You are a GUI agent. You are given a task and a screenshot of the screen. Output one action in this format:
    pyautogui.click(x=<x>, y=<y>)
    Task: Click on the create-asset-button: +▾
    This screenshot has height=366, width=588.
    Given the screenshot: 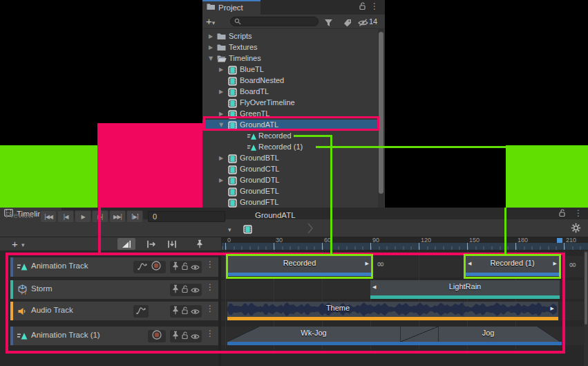 What is the action you would take?
    pyautogui.click(x=210, y=21)
    